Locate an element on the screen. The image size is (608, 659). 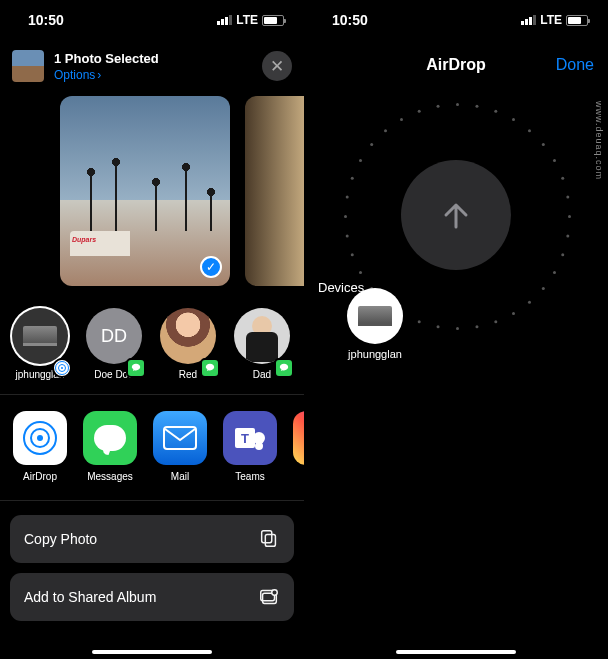
device-label: jphungglan is located at coordinates (375, 354).